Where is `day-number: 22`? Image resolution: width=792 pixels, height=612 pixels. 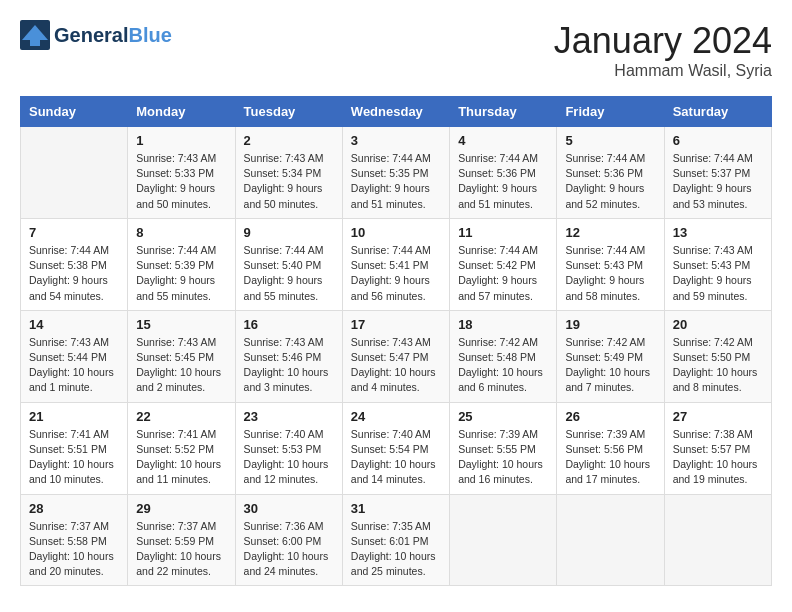 day-number: 22 is located at coordinates (181, 416).